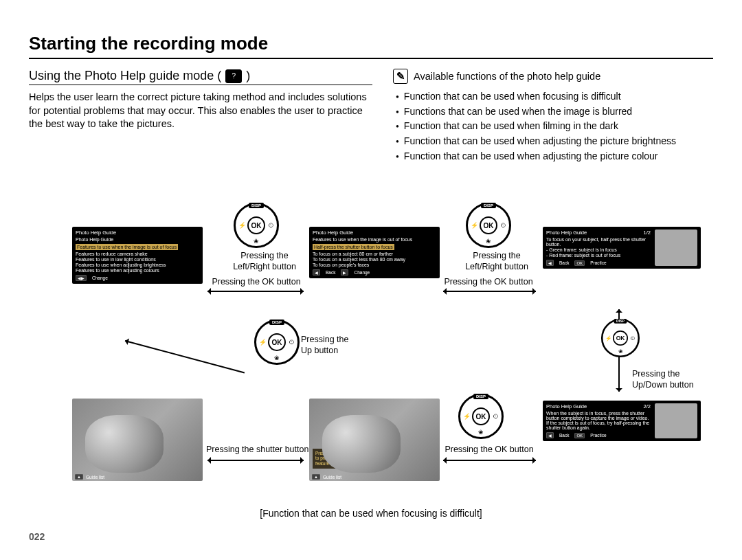  Describe the element at coordinates (554, 126) in the screenshot. I see `function-item: Function that can be used when filming i…` at that location.